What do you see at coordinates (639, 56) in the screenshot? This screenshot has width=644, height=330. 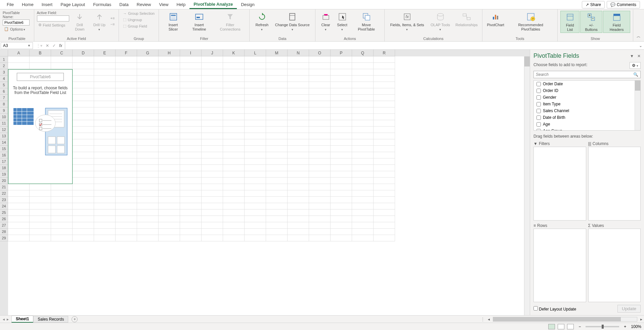 I see `pane-close-icon: ✕` at bounding box center [639, 56].